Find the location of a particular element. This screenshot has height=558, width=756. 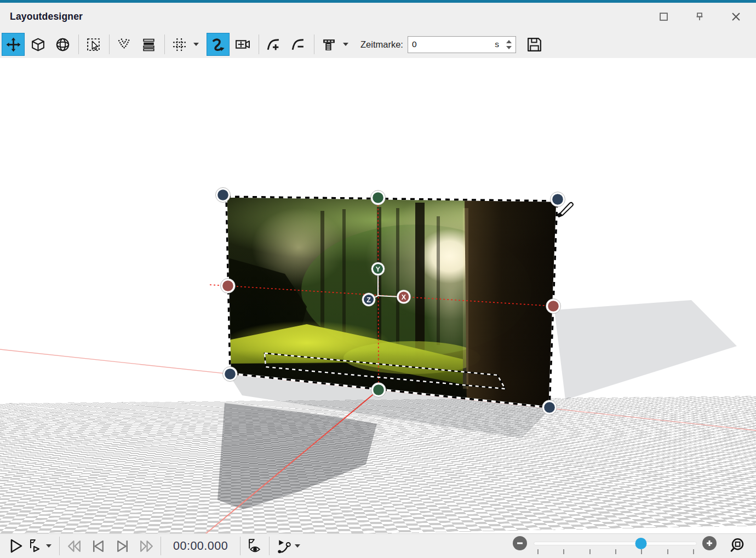

zoom-out-icon is located at coordinates (520, 543).